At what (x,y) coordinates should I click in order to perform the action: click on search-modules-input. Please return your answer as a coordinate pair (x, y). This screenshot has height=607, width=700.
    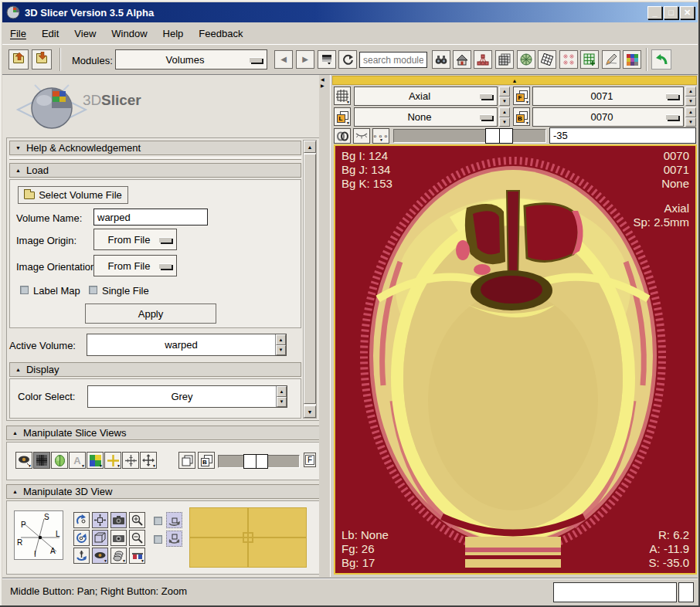
    Looking at the image, I should click on (393, 60).